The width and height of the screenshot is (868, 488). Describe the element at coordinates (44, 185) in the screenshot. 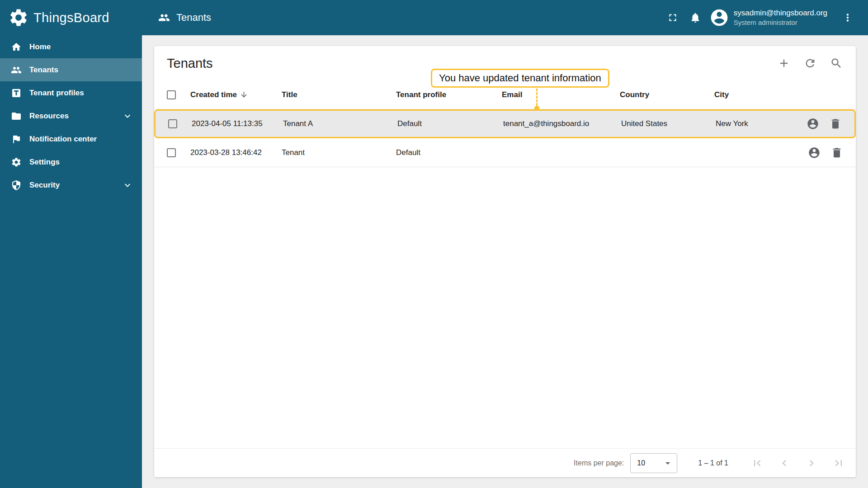

I see `sidebar-item-label: Security` at that location.